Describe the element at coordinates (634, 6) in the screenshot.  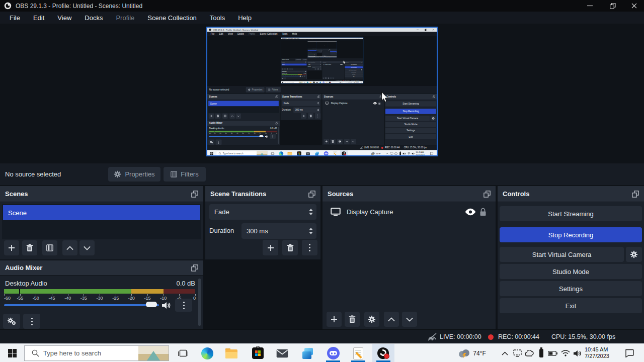
I see `close-button` at that location.